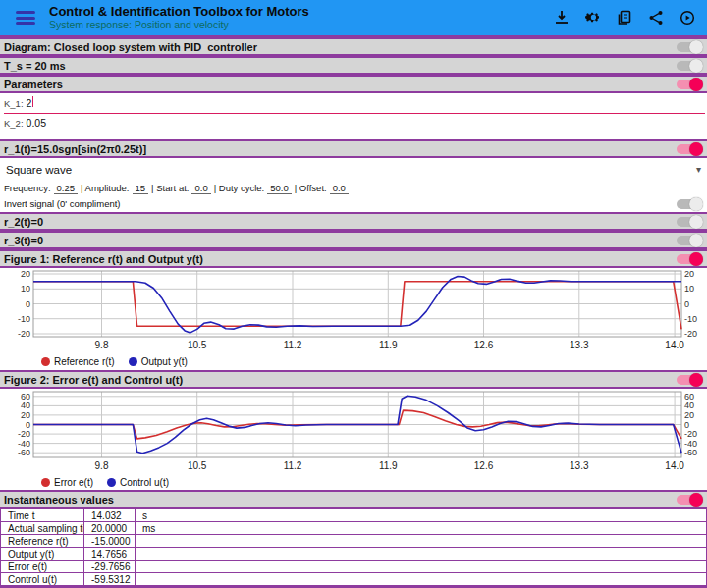  What do you see at coordinates (354, 379) in the screenshot?
I see `section-header-figure2: Figure 2: Error e(t) and Control u(t)` at bounding box center [354, 379].